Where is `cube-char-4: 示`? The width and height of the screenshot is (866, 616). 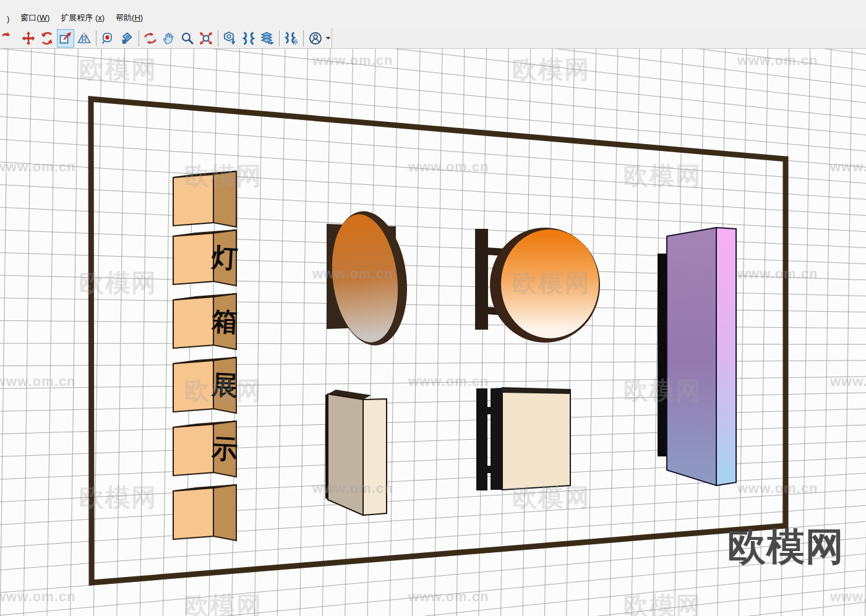
cube-char-4: 示 is located at coordinates (205, 449).